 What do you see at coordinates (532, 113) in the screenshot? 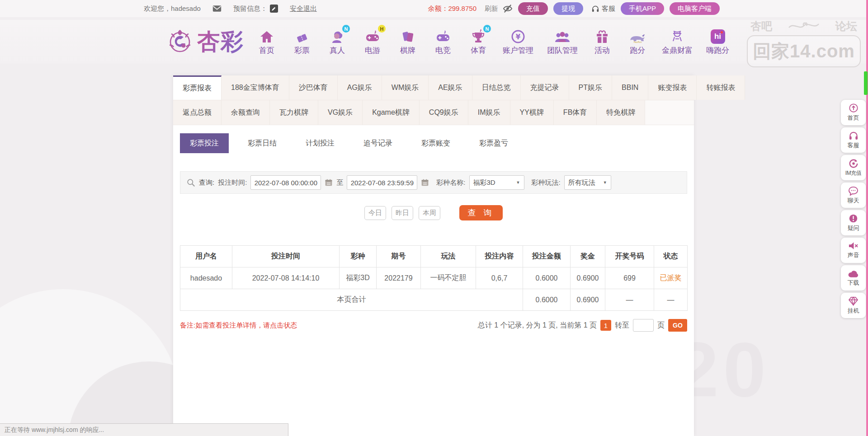
I see `tab-yy: YY棋牌` at bounding box center [532, 113].